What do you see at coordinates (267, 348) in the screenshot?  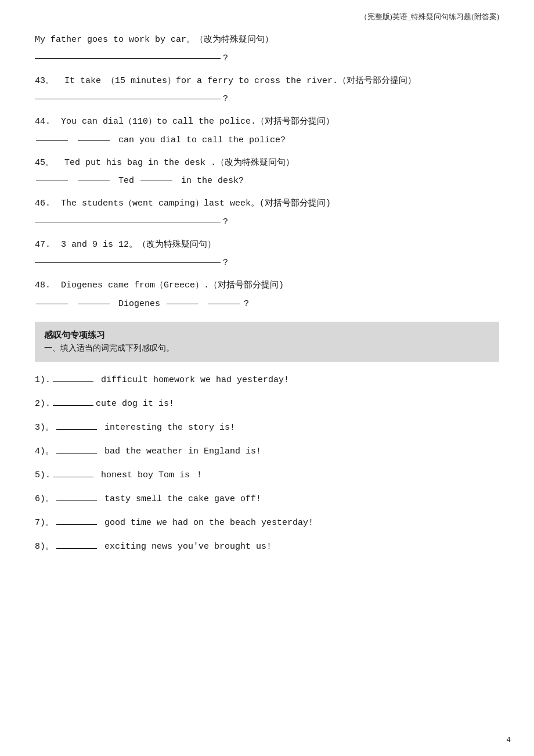 I see `section-subtitle: 一、填入适当的词完成下列感叹句。` at bounding box center [267, 348].